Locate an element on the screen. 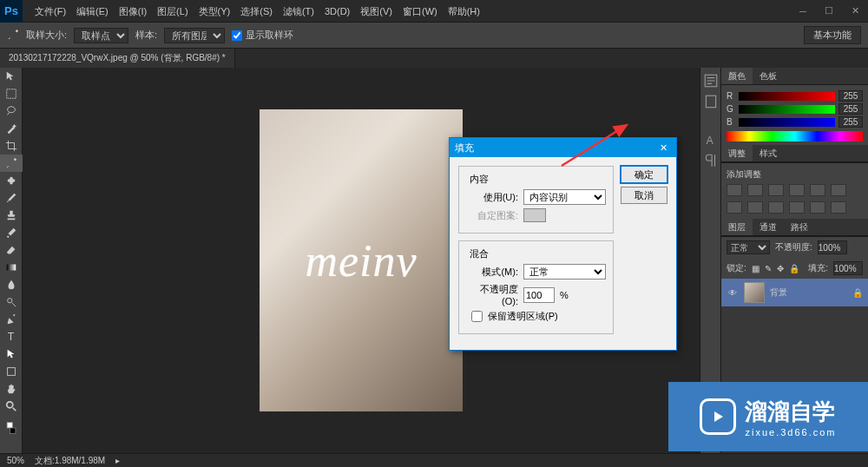  stamp-tool is located at coordinates (11, 215).